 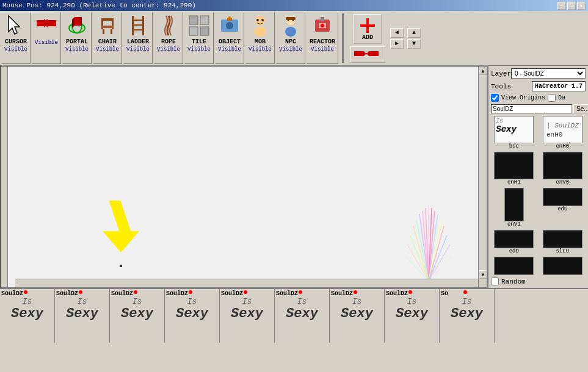 What do you see at coordinates (137, 313) in the screenshot?
I see `tile-sexy-2: Sexy` at bounding box center [137, 313].